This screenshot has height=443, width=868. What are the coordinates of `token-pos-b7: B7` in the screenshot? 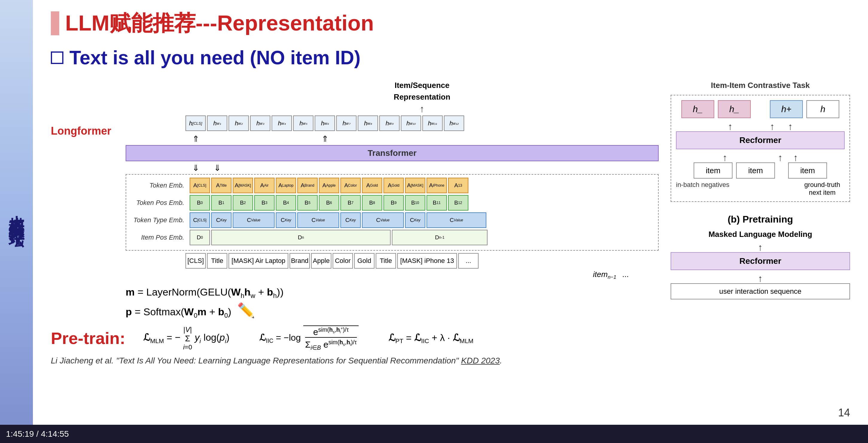 It's located at (350, 203).